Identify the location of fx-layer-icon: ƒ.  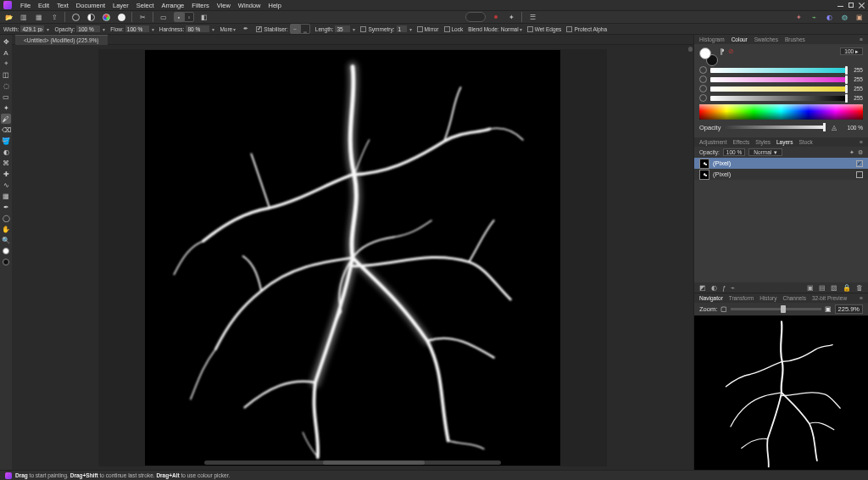
(724, 288).